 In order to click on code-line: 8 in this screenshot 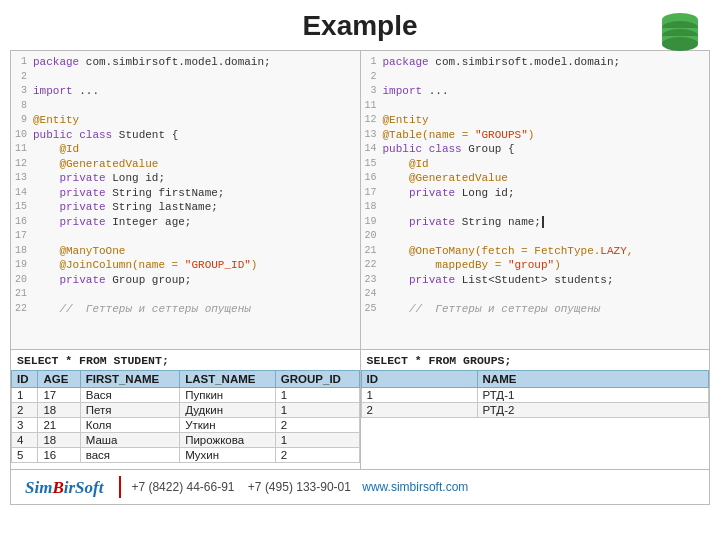, I will do `click(186, 106)`.